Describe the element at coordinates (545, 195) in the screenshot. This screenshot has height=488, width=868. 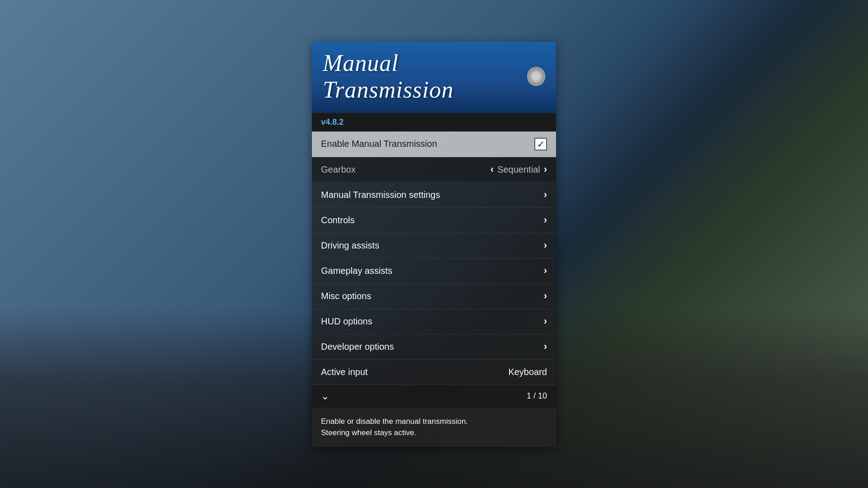
I see `manual-transmission-settings-right: ›` at that location.